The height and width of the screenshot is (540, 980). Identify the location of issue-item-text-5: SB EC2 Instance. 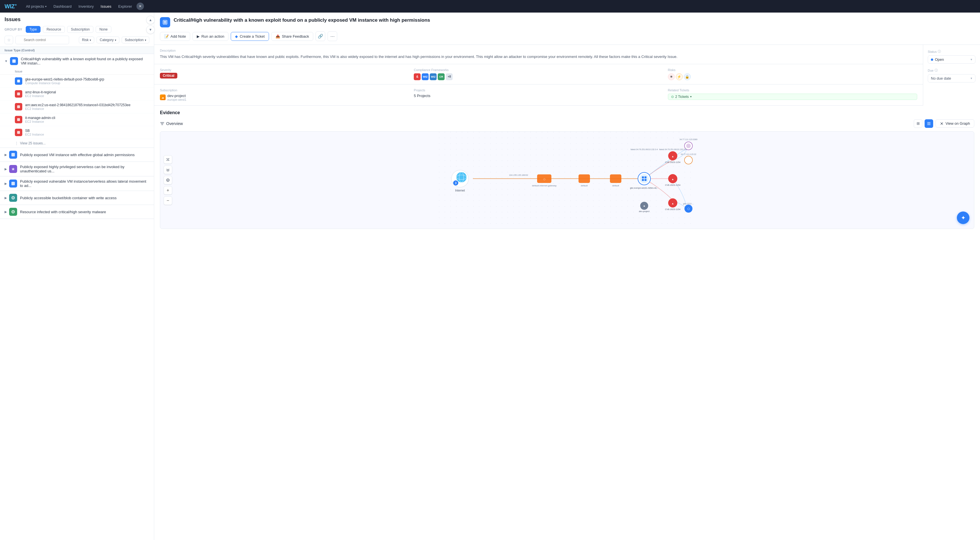
(88, 132).